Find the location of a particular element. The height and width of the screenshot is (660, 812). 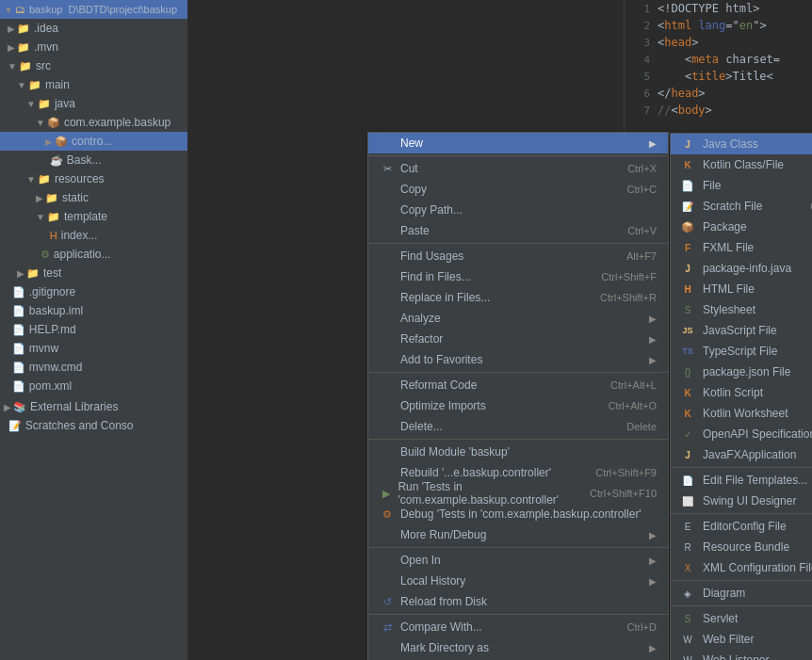

tree-templates: ▼ 📁 template is located at coordinates (94, 217).